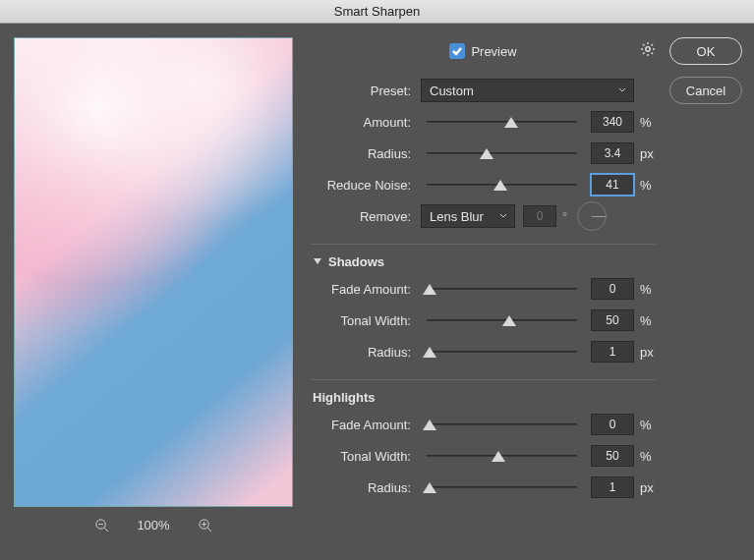 This screenshot has height=560, width=754. I want to click on highlights-tonal-slider, so click(501, 456).